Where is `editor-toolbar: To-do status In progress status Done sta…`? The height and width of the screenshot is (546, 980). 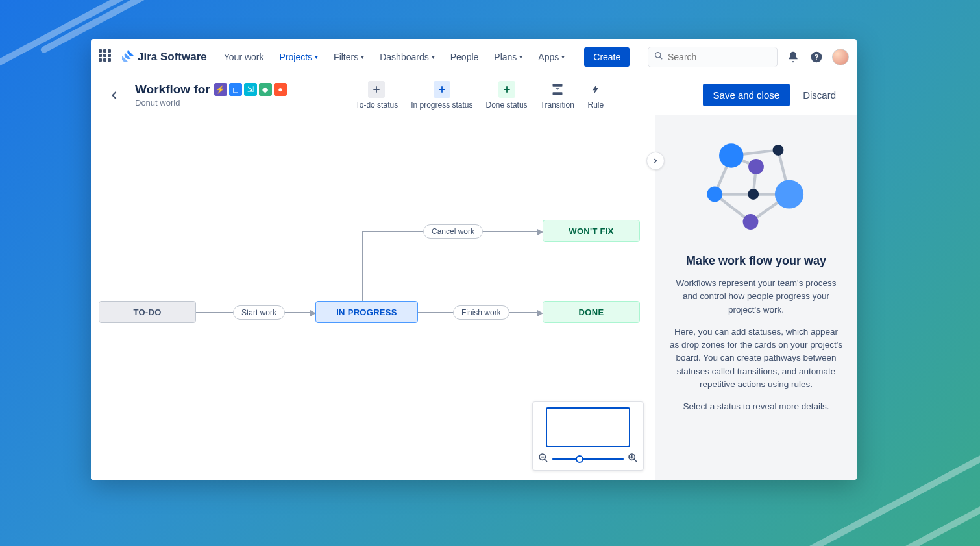 editor-toolbar: To-do status In progress status Done sta… is located at coordinates (480, 95).